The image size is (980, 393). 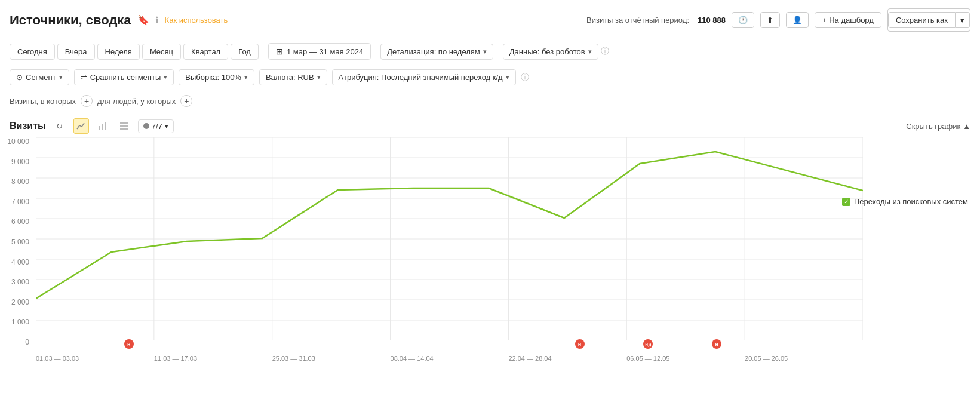 I want to click on data-dropdown: Данные: без роботов ▾, so click(x=551, y=51).